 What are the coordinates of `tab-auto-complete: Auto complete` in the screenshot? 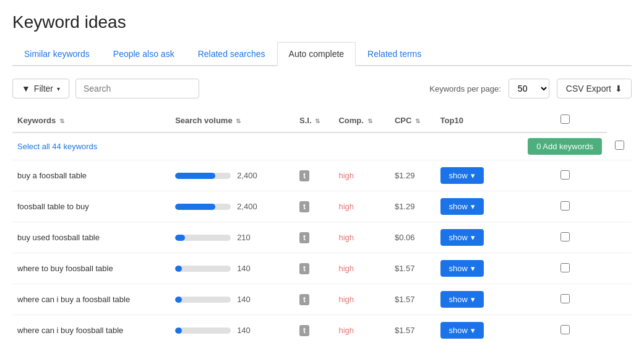 It's located at (317, 54).